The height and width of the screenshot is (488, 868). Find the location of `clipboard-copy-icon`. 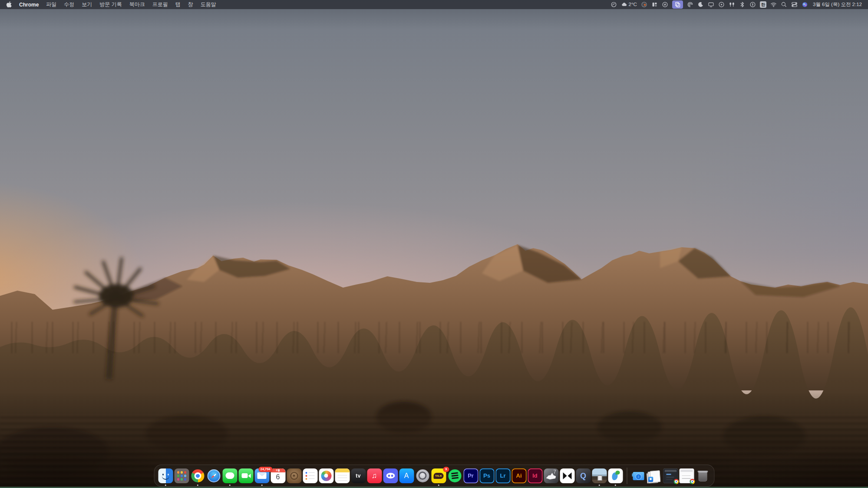

clipboard-copy-icon is located at coordinates (677, 4).